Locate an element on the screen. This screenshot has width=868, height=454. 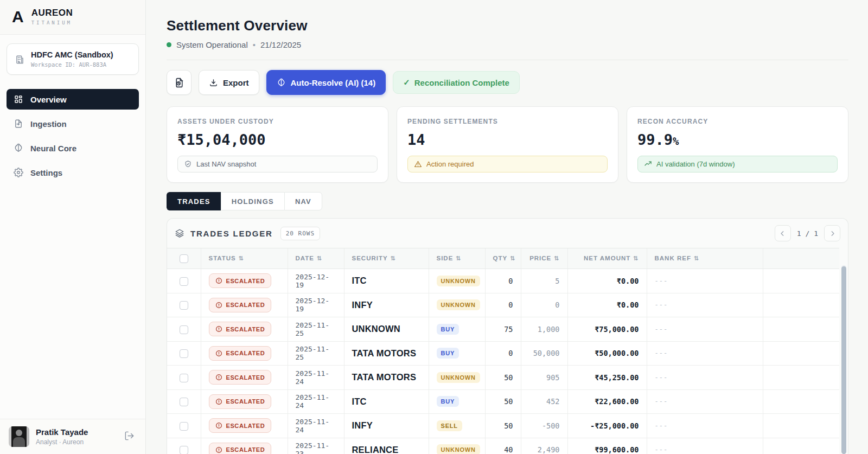
auto-resolve-button: Auto-Resolve (AI) (14) is located at coordinates (327, 82).